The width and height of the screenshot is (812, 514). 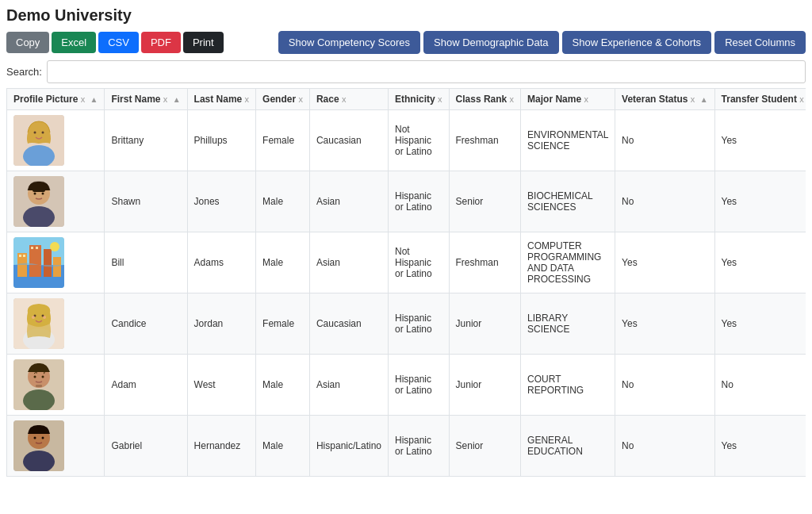 What do you see at coordinates (407, 386) in the screenshot?
I see `table-row: Adam West Male Asian Hispanic or Latino …` at bounding box center [407, 386].